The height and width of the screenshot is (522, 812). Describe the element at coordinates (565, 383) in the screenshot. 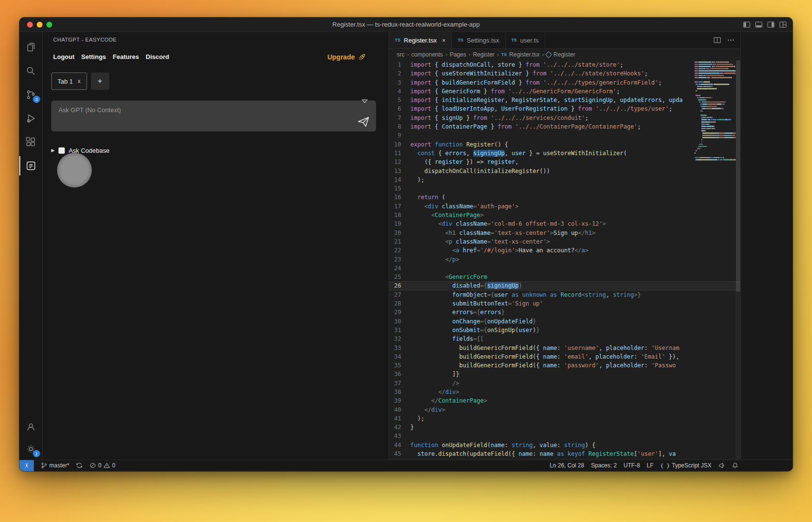

I see `code-line: 37 />` at that location.